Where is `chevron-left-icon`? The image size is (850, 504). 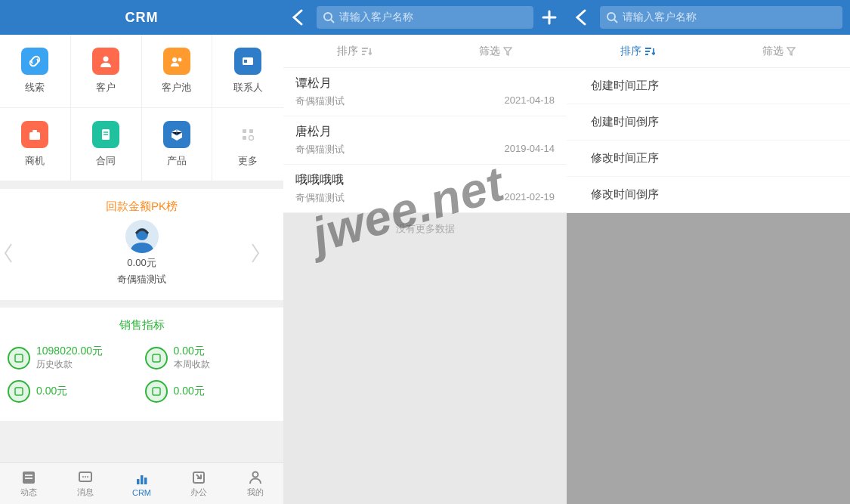 chevron-left-icon is located at coordinates (581, 17).